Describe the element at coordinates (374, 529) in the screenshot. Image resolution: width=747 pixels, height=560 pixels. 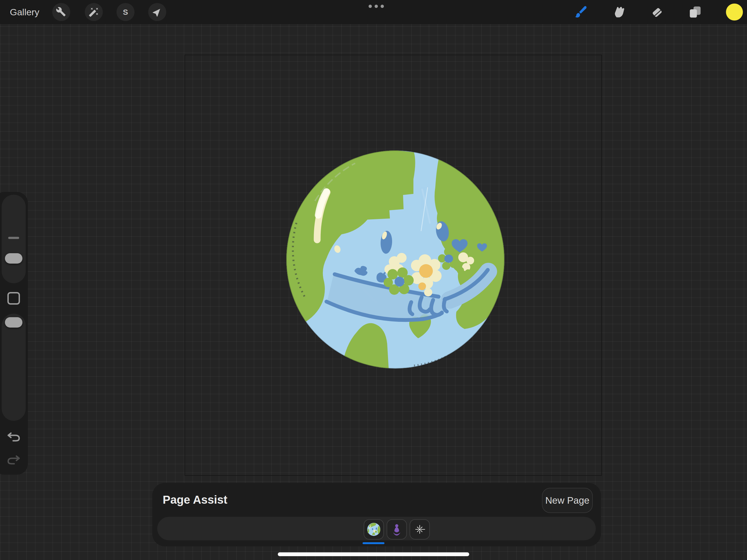
I see `earth-thumbnail-icon` at that location.